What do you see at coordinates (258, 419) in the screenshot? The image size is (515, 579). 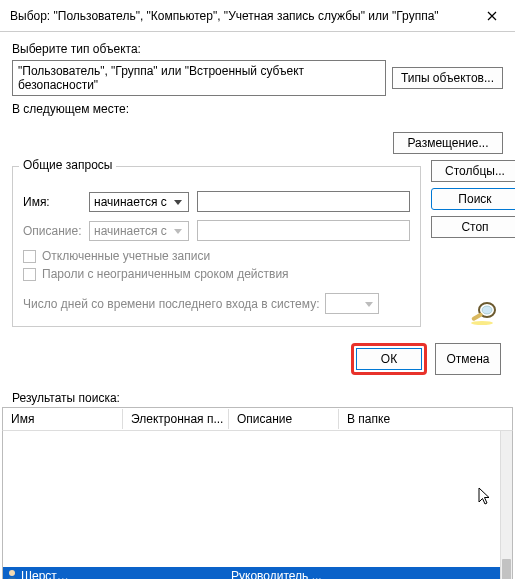 I see `results-header: Имя Электронная п... Описание В папке` at bounding box center [258, 419].